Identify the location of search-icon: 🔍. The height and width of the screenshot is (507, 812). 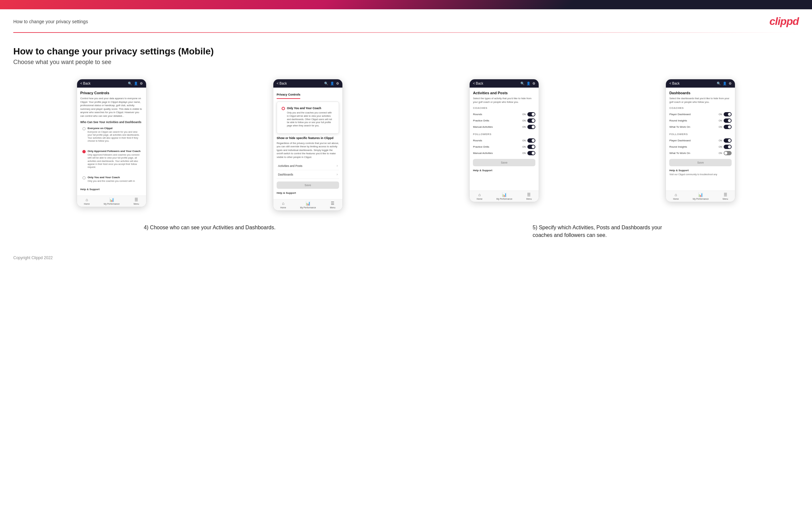
(130, 83).